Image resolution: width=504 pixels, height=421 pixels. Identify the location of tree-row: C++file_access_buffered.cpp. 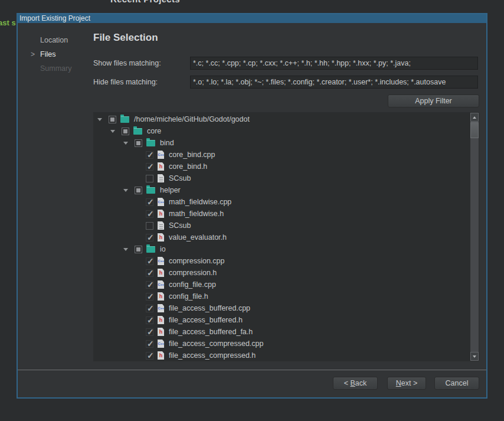
(282, 308).